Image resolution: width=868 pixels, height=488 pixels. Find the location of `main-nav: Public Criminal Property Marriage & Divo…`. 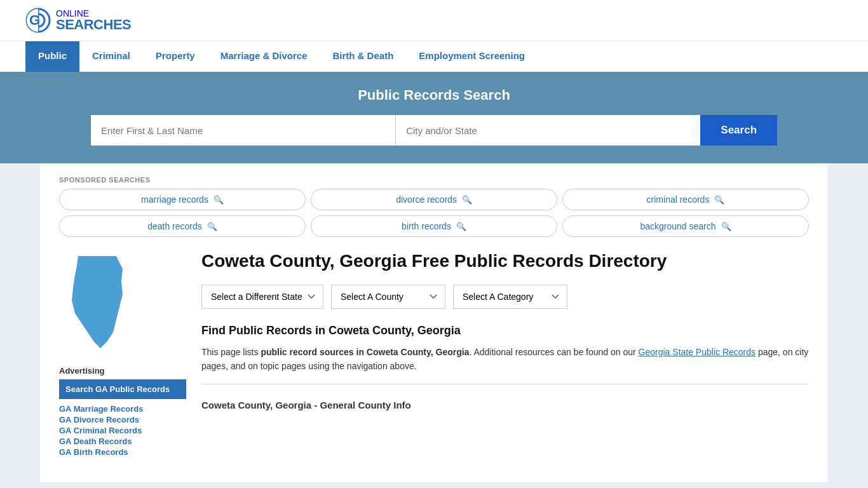

main-nav: Public Criminal Property Marriage & Divo… is located at coordinates (434, 56).